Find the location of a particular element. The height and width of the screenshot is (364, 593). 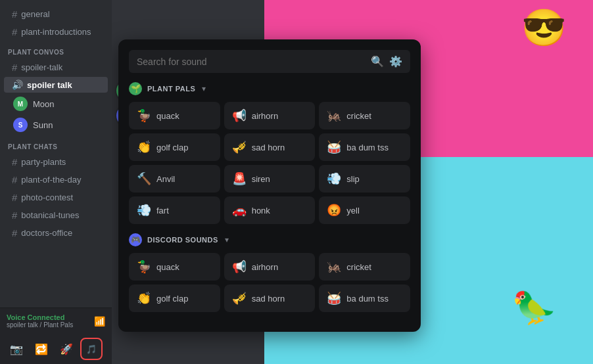

sound-btn-plant-Anvil: 🔨Anvil is located at coordinates (175, 179).